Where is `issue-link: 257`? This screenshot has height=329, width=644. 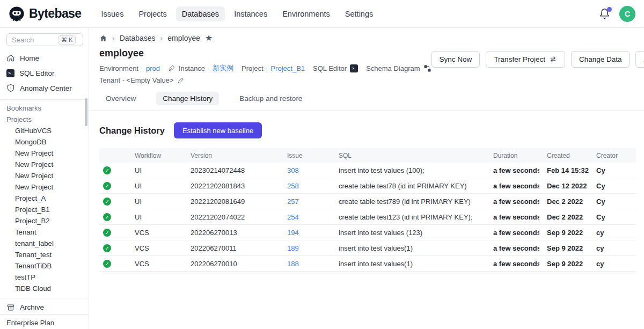 issue-link: 257 is located at coordinates (293, 202).